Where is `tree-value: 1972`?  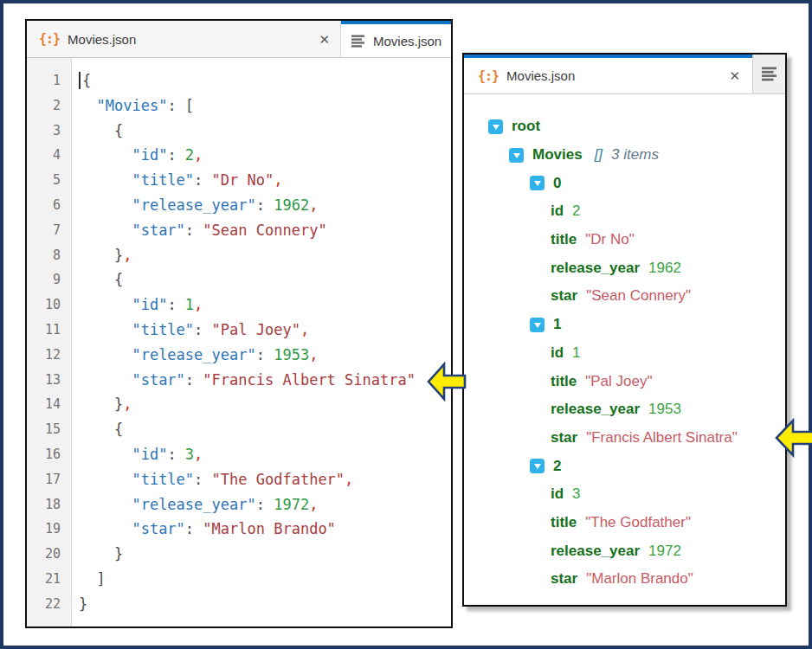
tree-value: 1972 is located at coordinates (665, 551).